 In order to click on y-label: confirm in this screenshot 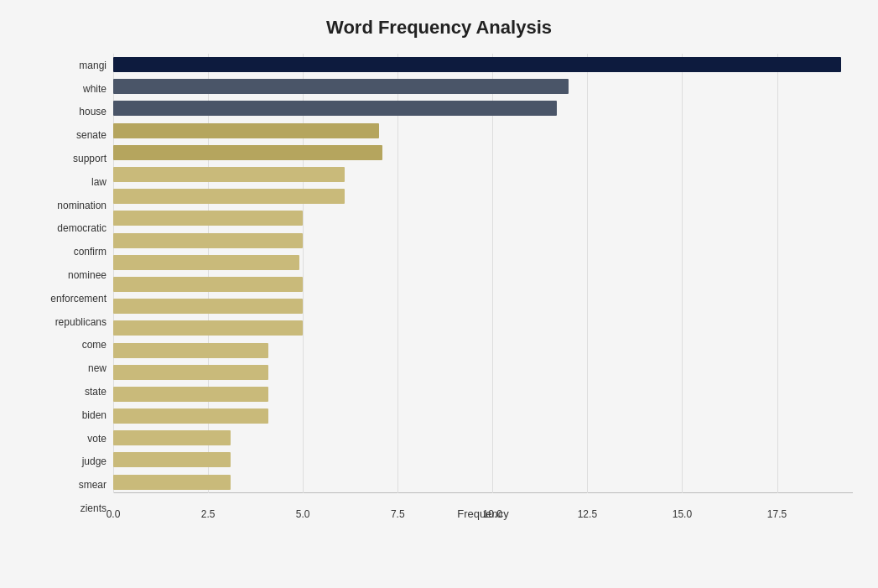, I will do `click(91, 252)`.